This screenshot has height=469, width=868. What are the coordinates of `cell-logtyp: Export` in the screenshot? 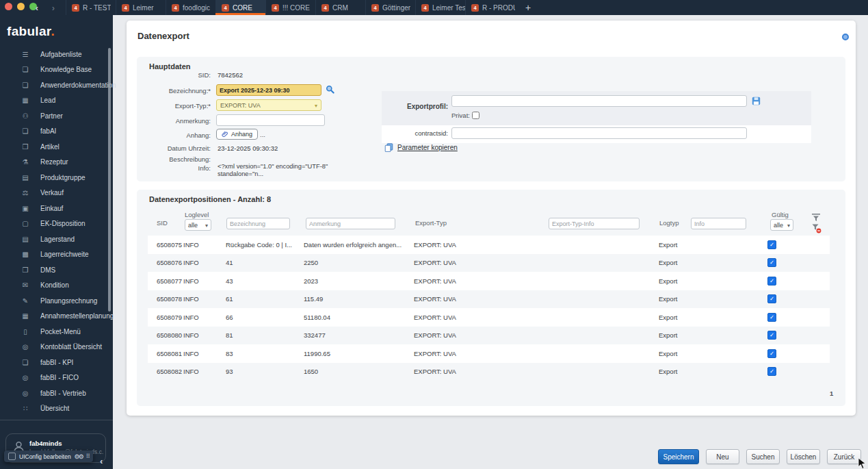 It's located at (668, 245).